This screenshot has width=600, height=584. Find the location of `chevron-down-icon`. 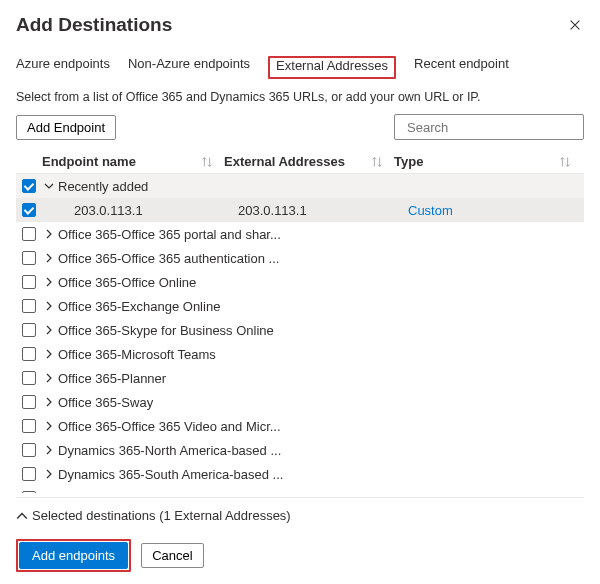

chevron-down-icon is located at coordinates (49, 186).